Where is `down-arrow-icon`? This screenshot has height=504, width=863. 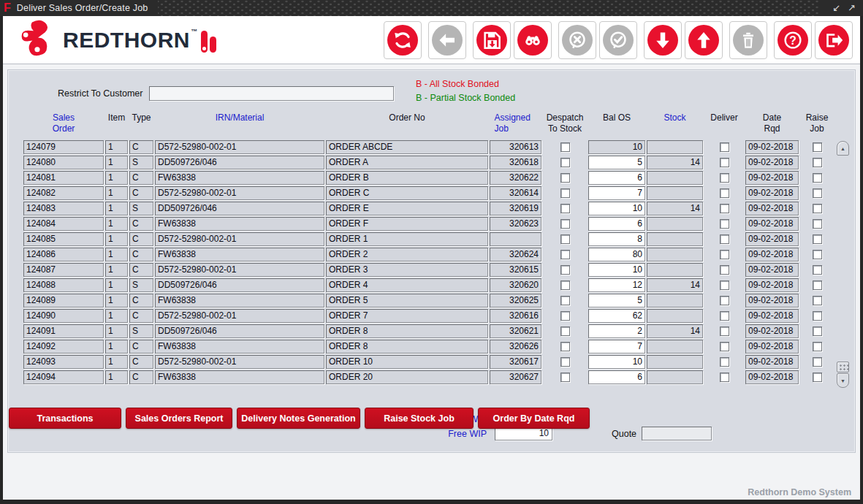
down-arrow-icon is located at coordinates (663, 40).